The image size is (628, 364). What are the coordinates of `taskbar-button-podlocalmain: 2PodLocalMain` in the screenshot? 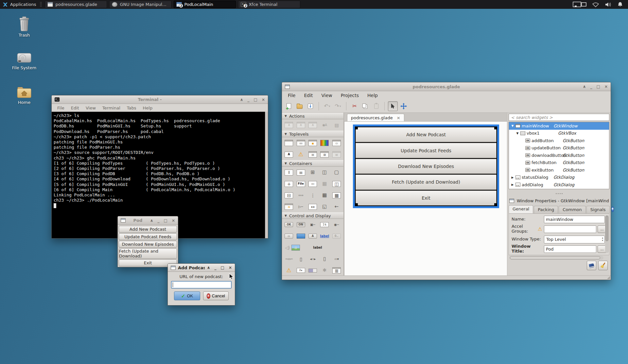 It's located at (205, 5).